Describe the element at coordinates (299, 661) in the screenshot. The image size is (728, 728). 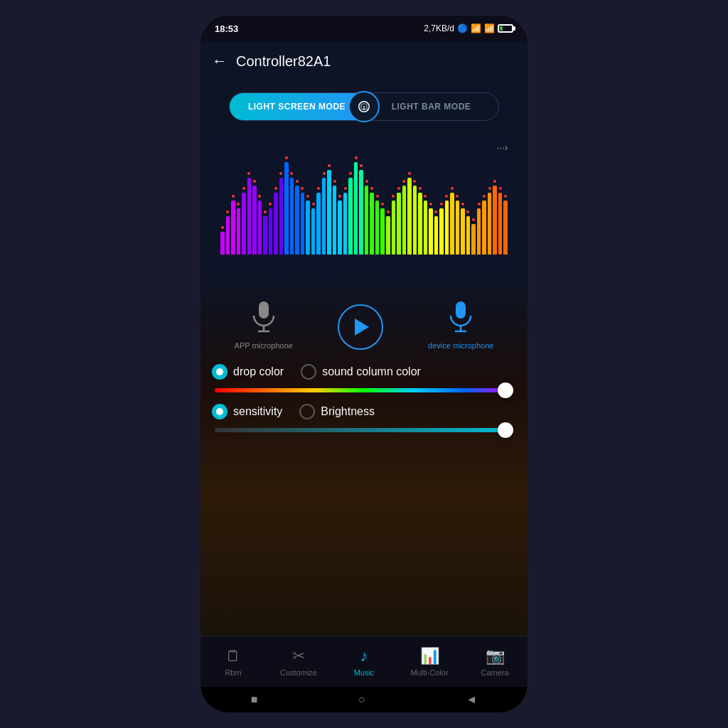
I see `nav-item-customize: ✂ Customize` at that location.